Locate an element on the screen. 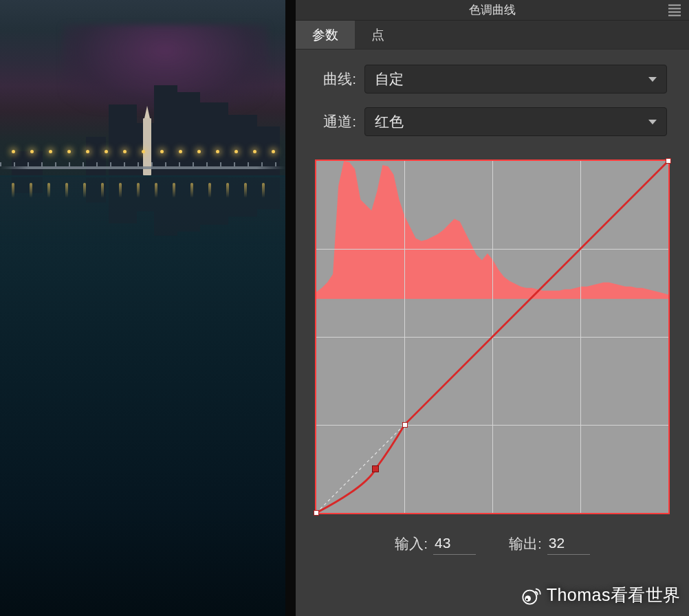  tab-spacer is located at coordinates (545, 34).